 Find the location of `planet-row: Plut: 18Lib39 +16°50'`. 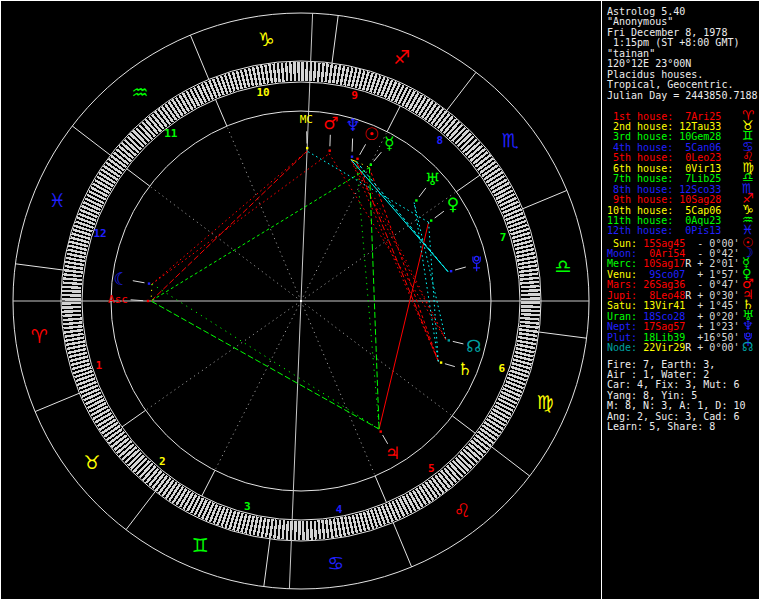

planet-row: Plut: 18Lib39 +16°50' is located at coordinates (673, 338).